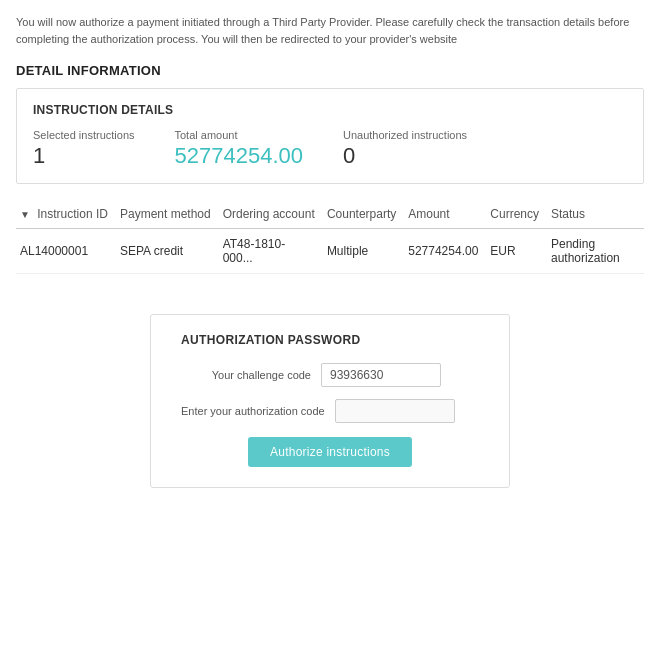  I want to click on table-section: ▼ Instruction ID Payment method Ordering…, so click(330, 237).